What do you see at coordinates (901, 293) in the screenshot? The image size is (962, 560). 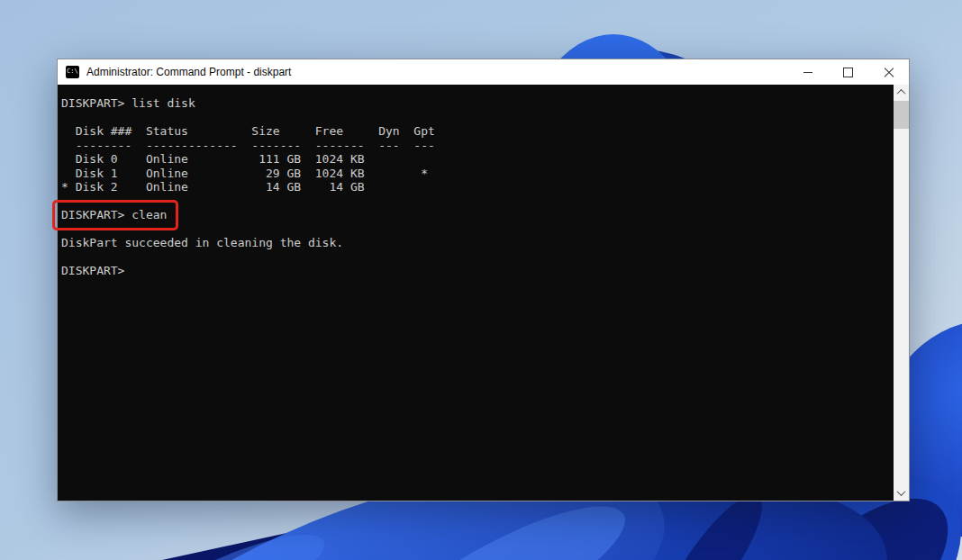 I see `vertical-scrollbar` at bounding box center [901, 293].